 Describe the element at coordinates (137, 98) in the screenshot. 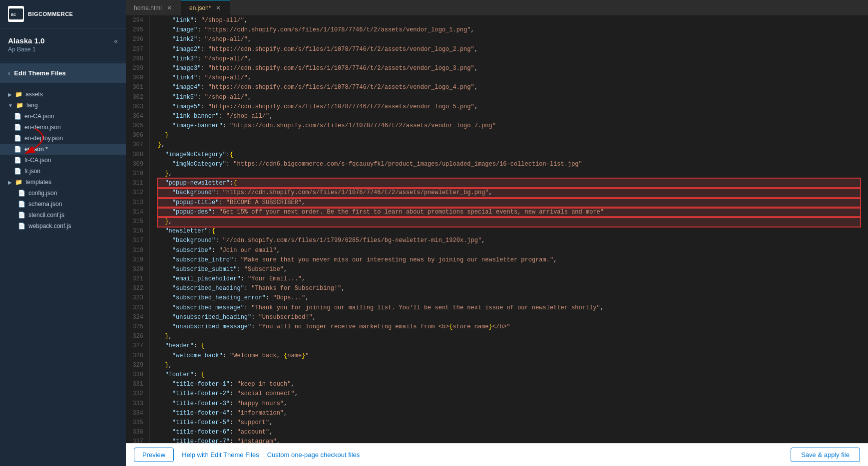

I see `line-number: 302` at that location.